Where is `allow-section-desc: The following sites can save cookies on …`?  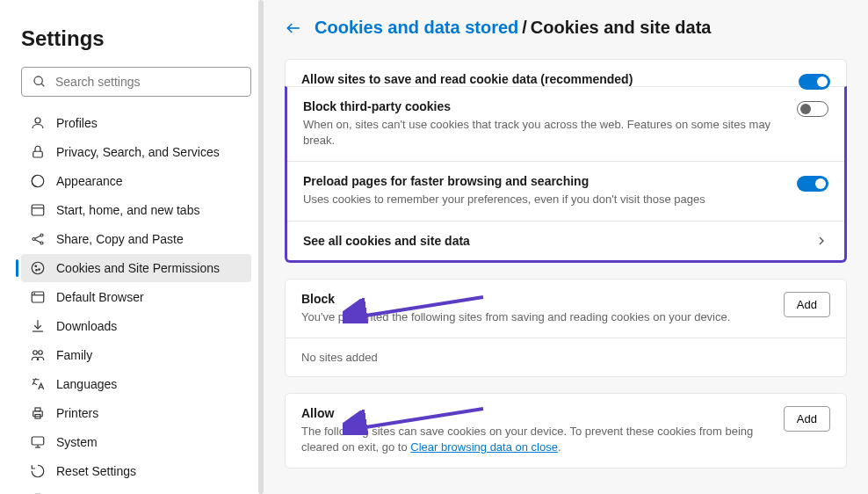
allow-section-desc: The following sites can save cookies on … is located at coordinates (536, 440).